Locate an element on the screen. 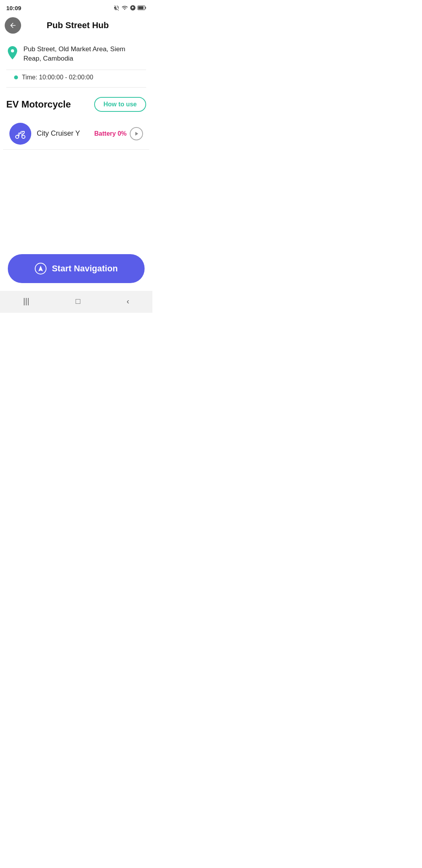  scooter-icon is located at coordinates (20, 134).